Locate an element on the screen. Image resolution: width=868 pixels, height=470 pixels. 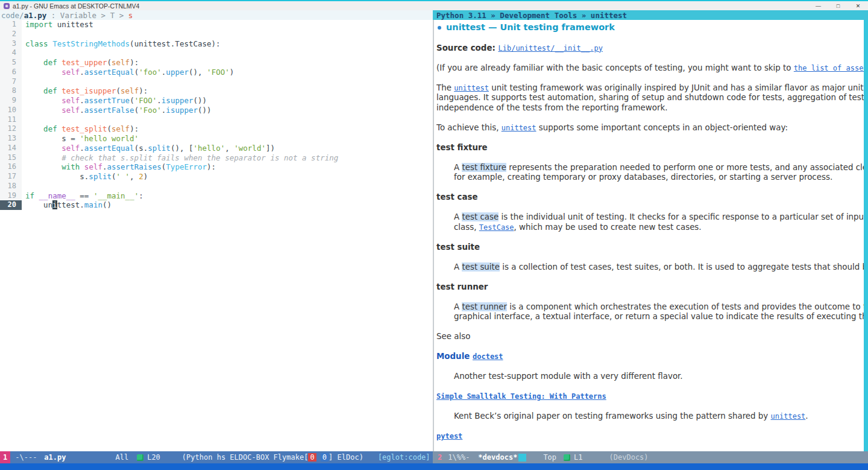
code-line: 12 def test_split(self): is located at coordinates (216, 129).